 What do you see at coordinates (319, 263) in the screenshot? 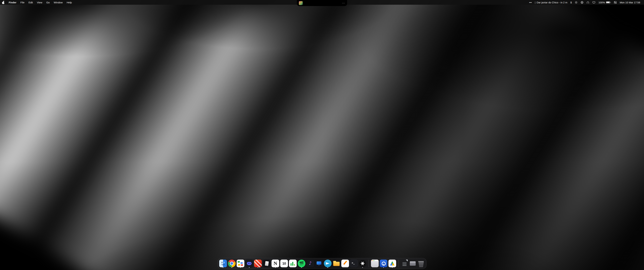
I see `screen-recorder-icon` at bounding box center [319, 263].